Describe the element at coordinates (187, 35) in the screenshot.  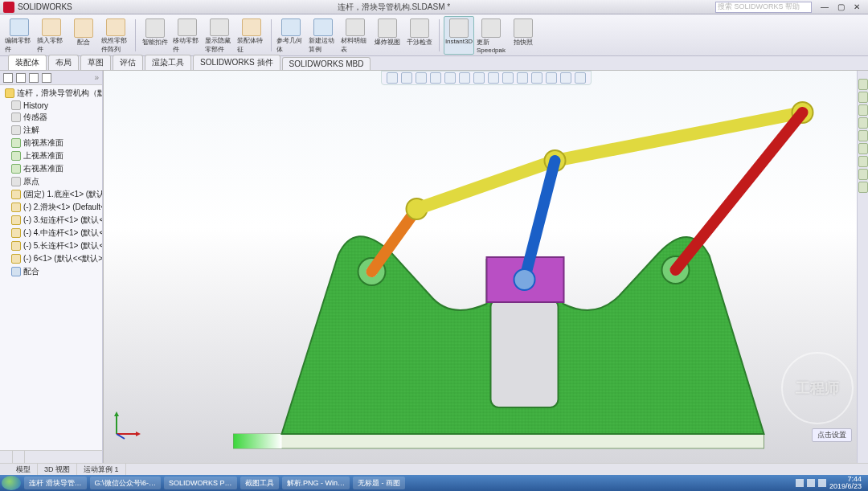
I see `ribbon-tool: 移动零部件` at that location.